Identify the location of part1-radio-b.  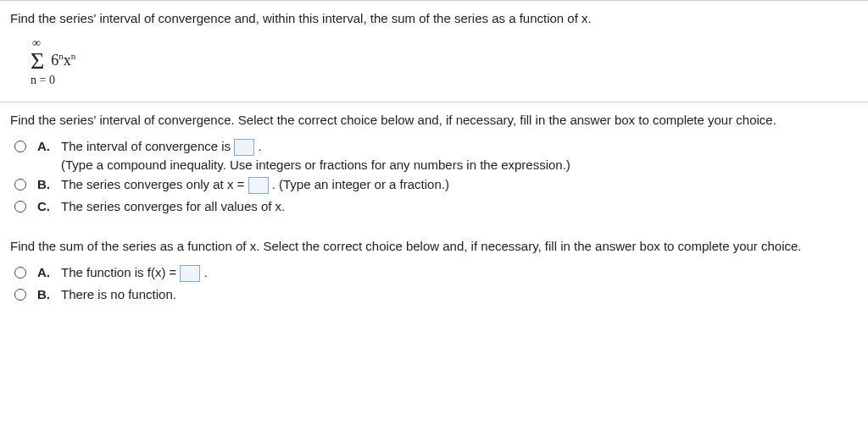
(20, 185).